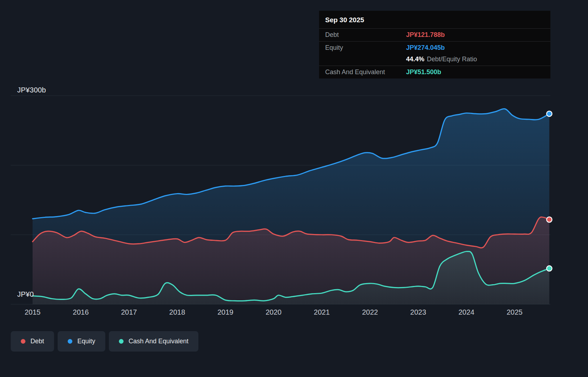  What do you see at coordinates (32, 90) in the screenshot?
I see `y-axis-label-max: JP¥300b` at bounding box center [32, 90].